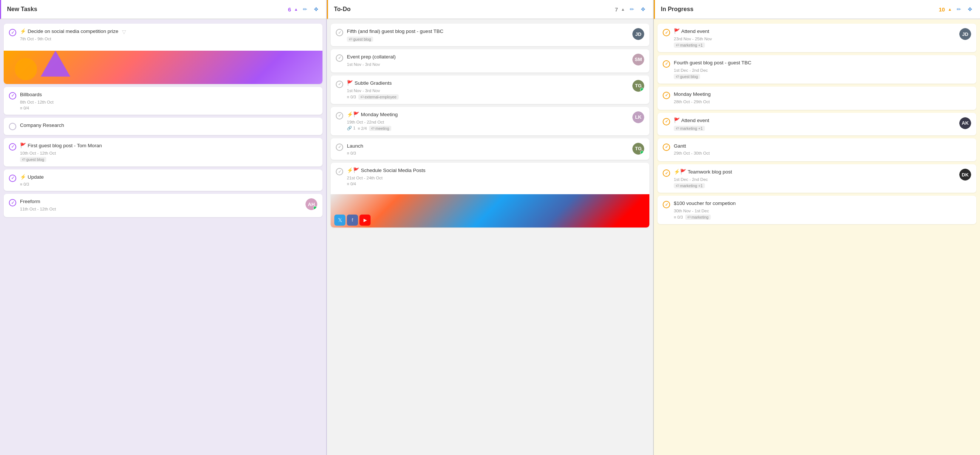 Image resolution: width=980 pixels, height=455 pixels. What do you see at coordinates (970, 9) in the screenshot?
I see `move-column-in-progress: ✥` at bounding box center [970, 9].